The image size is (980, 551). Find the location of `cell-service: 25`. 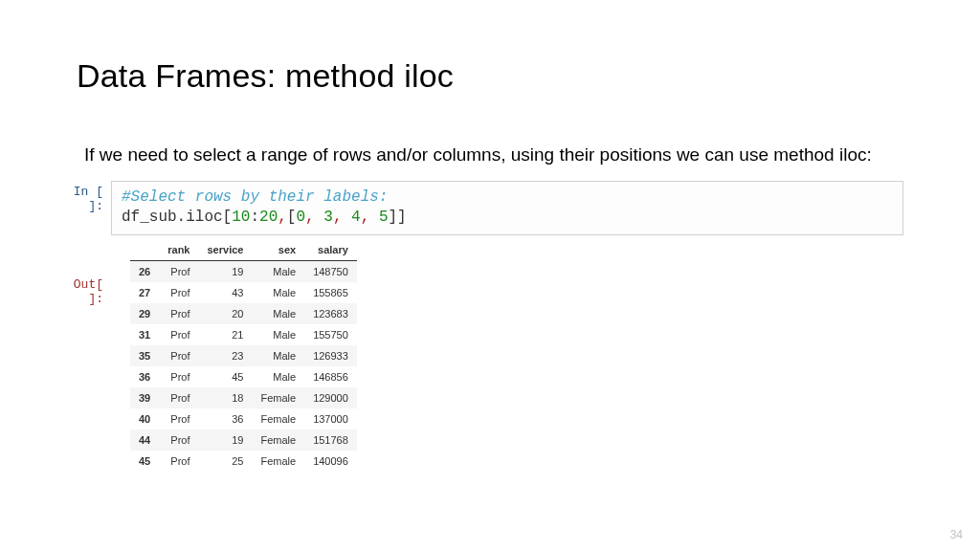

cell-service: 25 is located at coordinates (226, 461).